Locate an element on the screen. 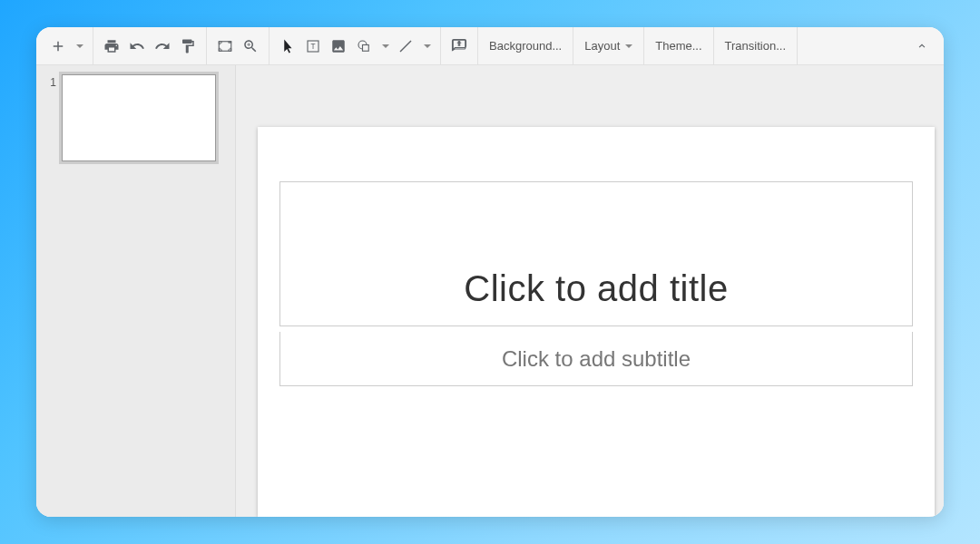  zoom-icon is located at coordinates (250, 46).